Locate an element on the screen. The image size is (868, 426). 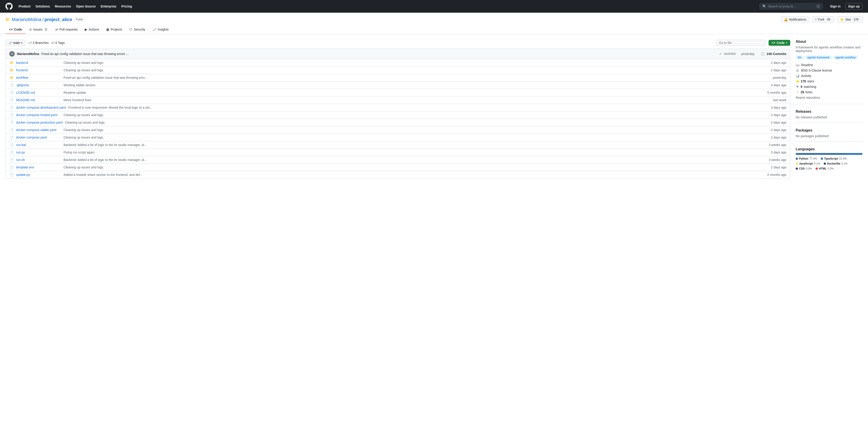
tab-actions-label: Actions is located at coordinates (94, 30).